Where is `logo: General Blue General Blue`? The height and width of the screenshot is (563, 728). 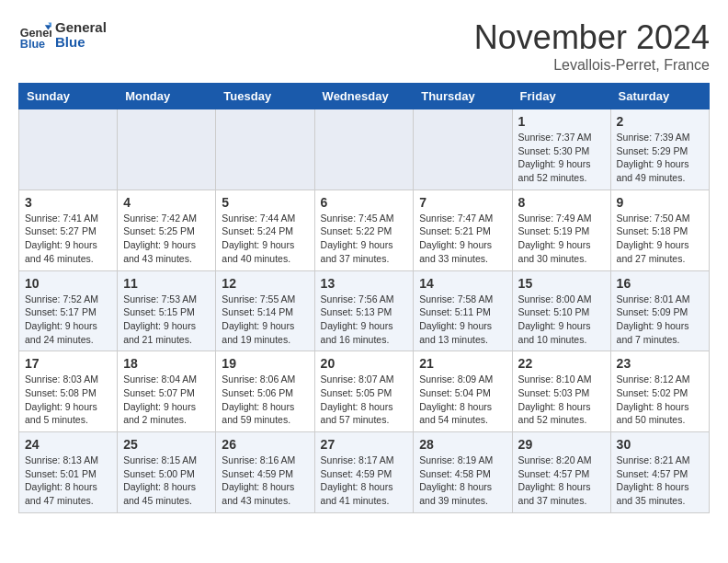 logo: General Blue General Blue is located at coordinates (63, 35).